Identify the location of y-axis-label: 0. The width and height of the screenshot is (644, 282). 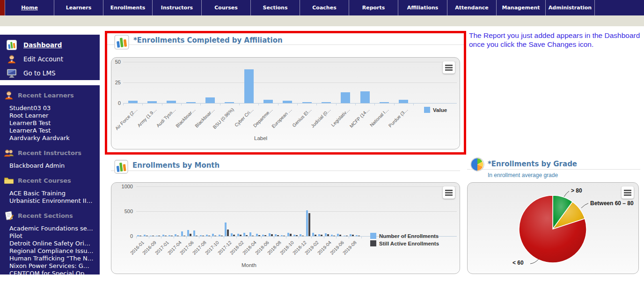
(116, 103).